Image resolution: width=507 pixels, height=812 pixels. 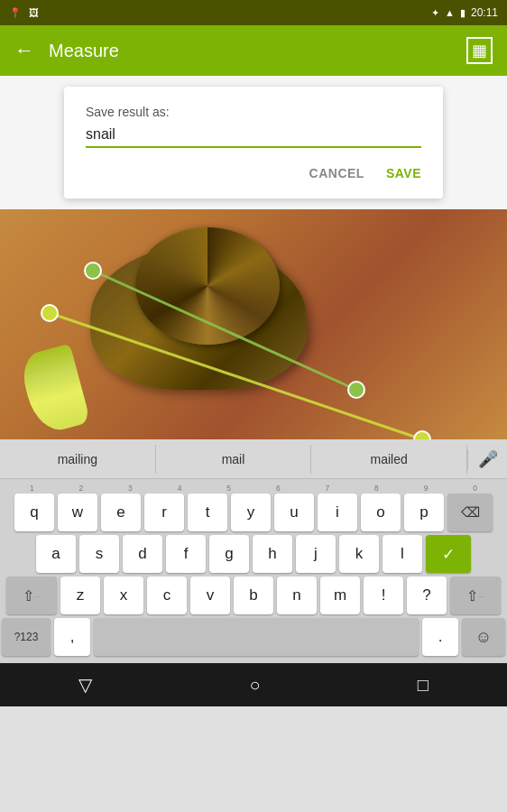 What do you see at coordinates (294, 512) in the screenshot?
I see `key-u: u` at bounding box center [294, 512].